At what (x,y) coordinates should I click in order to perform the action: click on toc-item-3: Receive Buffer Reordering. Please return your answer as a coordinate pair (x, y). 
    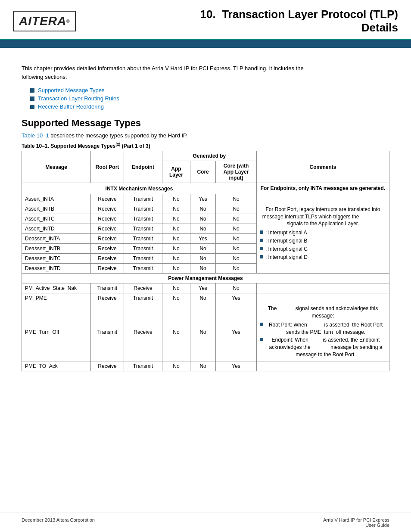
    Looking at the image, I should click on (210, 107).